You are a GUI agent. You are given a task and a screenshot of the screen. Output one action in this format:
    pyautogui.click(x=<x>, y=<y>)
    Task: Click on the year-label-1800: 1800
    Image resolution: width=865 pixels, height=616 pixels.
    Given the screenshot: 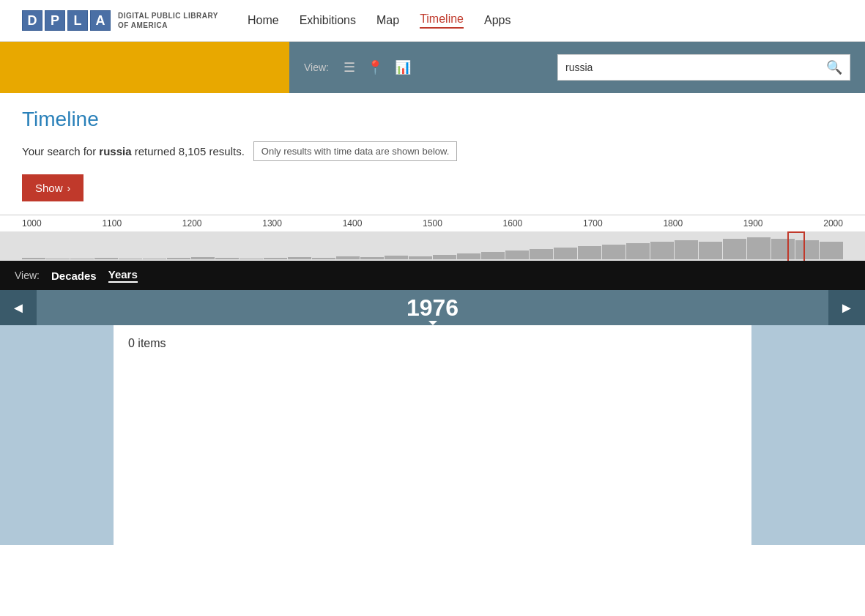 What is the action you would take?
    pyautogui.click(x=672, y=223)
    